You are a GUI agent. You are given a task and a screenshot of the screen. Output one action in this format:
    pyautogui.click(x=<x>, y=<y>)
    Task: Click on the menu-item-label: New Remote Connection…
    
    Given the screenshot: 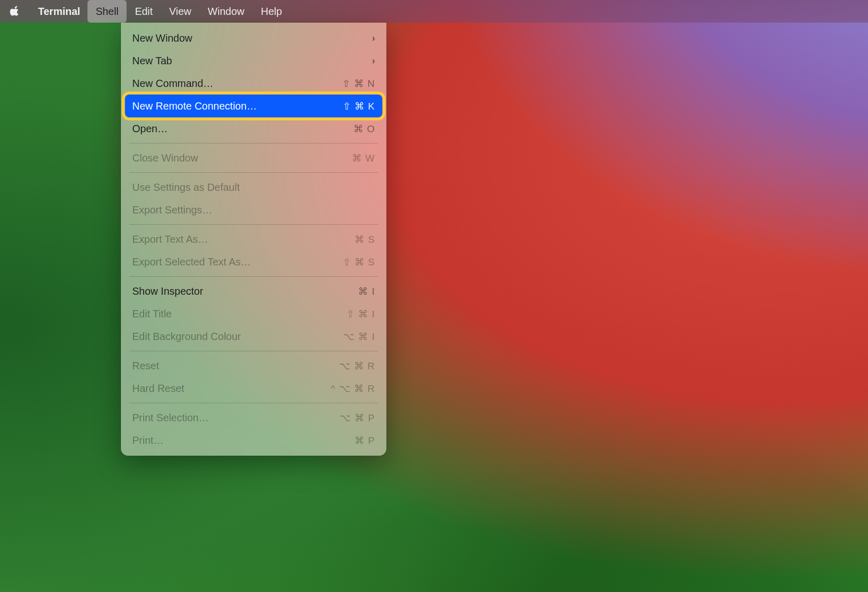 What is the action you would take?
    pyautogui.click(x=194, y=106)
    